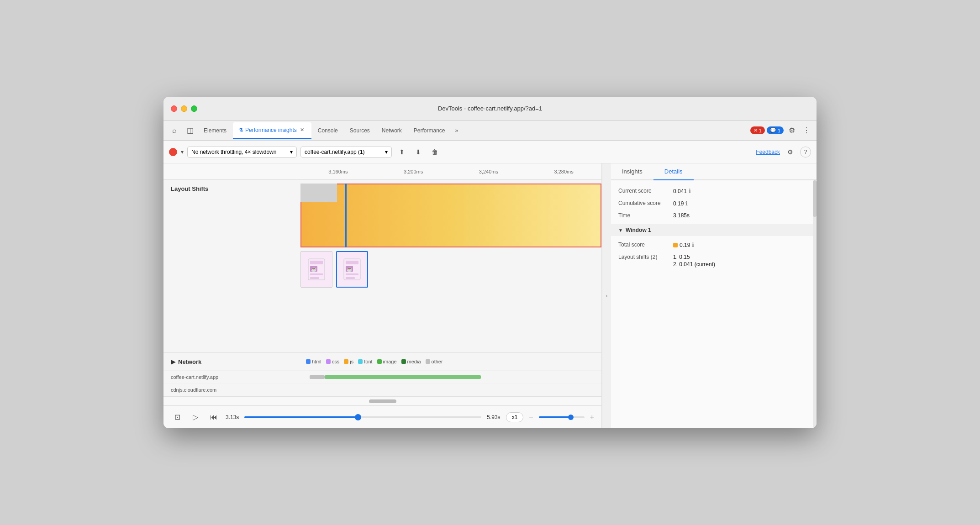 This screenshot has height=525, width=980. What do you see at coordinates (792, 131) in the screenshot?
I see `settings-tab-button: ⚙` at bounding box center [792, 131].